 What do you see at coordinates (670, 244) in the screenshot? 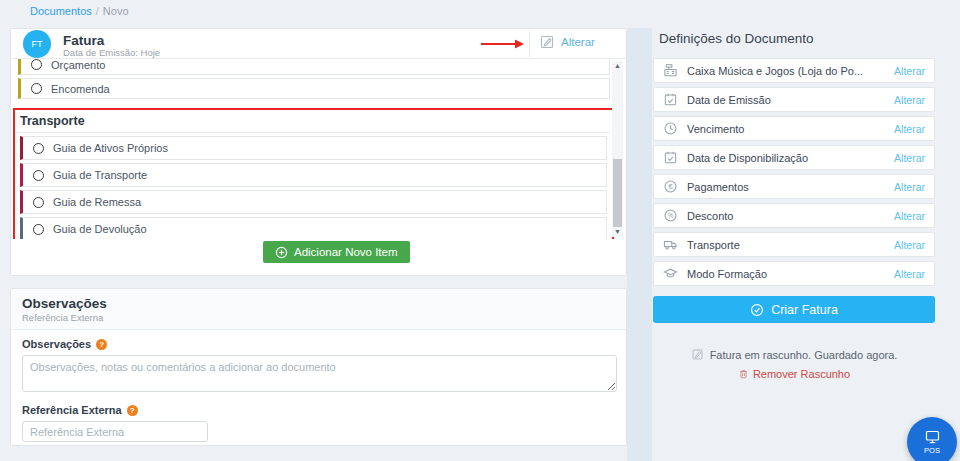
I see `truck-icon` at bounding box center [670, 244].